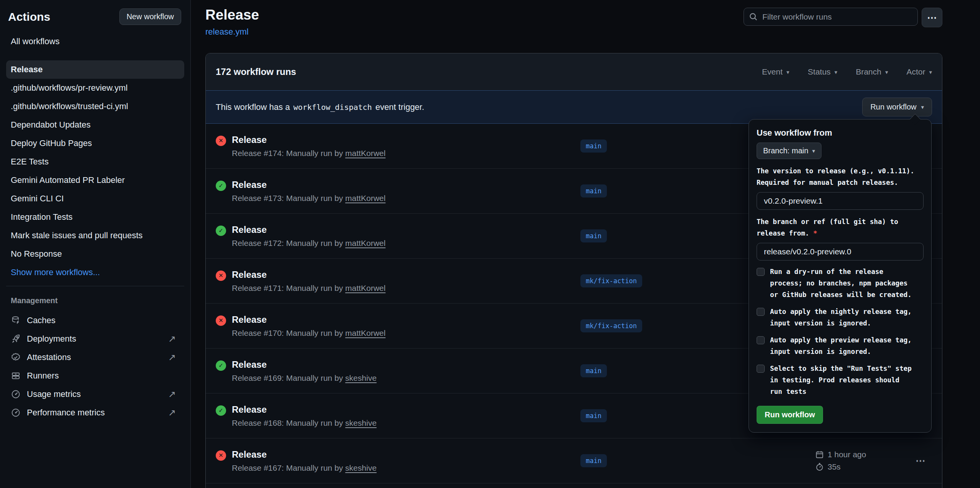 Image resolution: width=980 pixels, height=488 pixels. Describe the element at coordinates (95, 376) in the screenshot. I see `sidebar-management-item: Runners ↗` at that location.